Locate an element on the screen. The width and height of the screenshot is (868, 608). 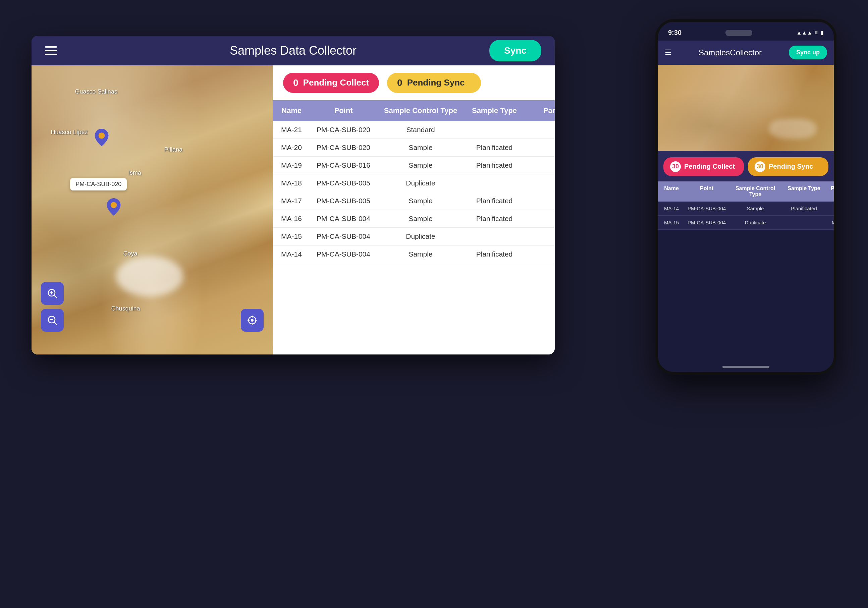
mobile-table-row: MA-15 PM-CA-SUB-004 Duplicate MA-14 is located at coordinates (746, 223).